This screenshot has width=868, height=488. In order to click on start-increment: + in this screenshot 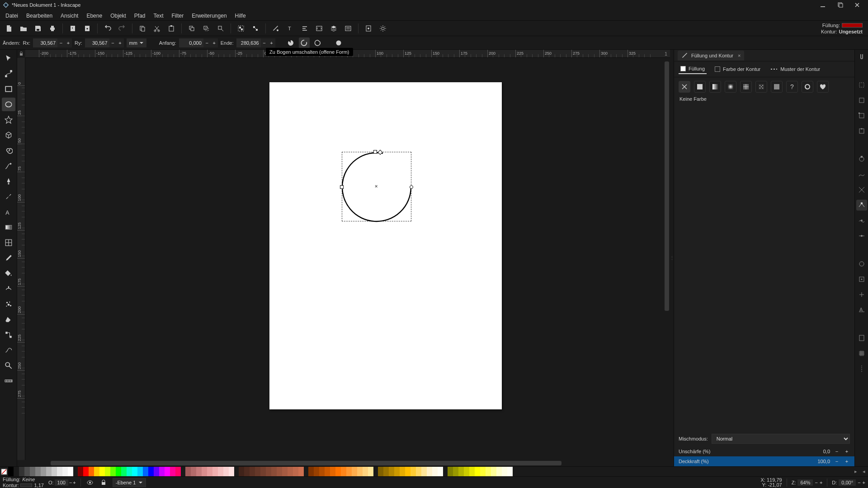, I will do `click(214, 43)`.